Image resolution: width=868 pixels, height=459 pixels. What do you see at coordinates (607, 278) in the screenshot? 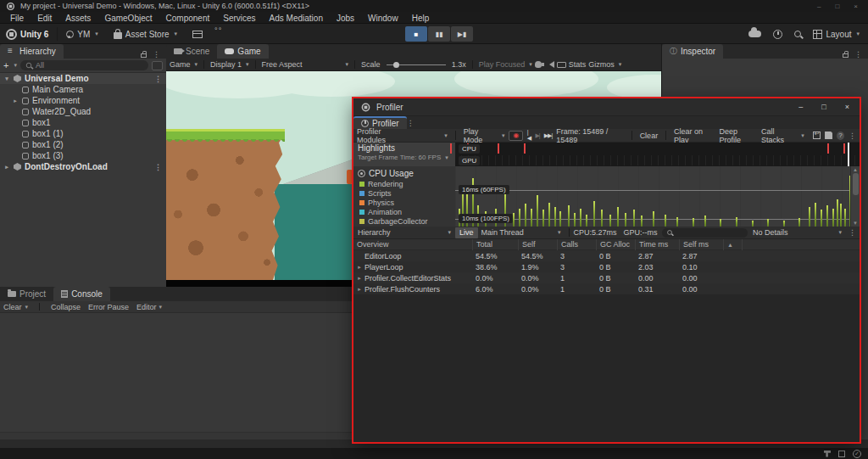
I see `table-row: ▸Profiler.CollectEditorStats 0.0% 0.0% 1…` at bounding box center [607, 278].